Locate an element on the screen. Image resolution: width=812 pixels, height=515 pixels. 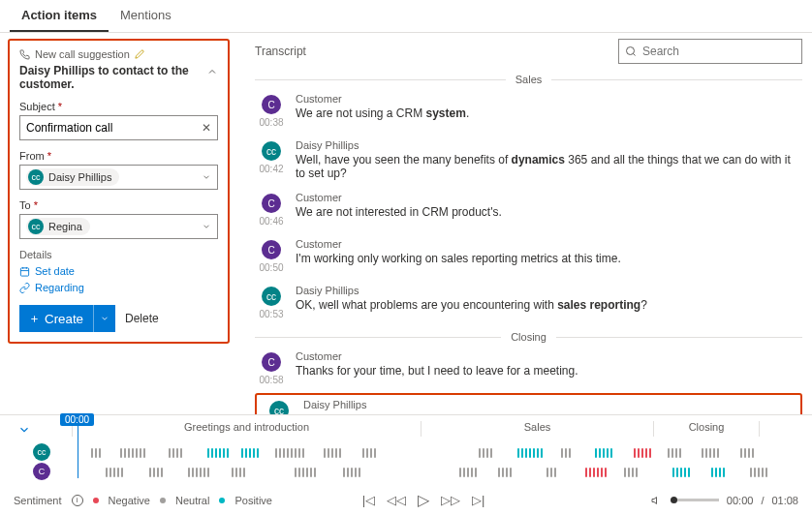
transcript-message: C 00:38 Customer We are not using a CRM … is located at coordinates (529, 112).